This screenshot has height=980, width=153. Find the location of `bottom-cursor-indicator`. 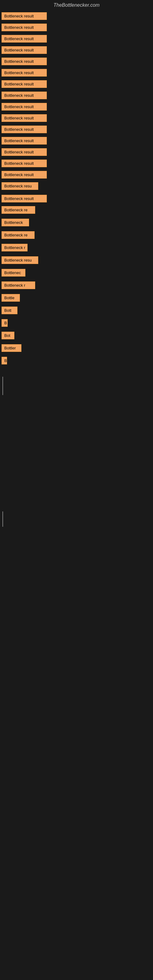

bottom-cursor-indicator is located at coordinates (3, 519).